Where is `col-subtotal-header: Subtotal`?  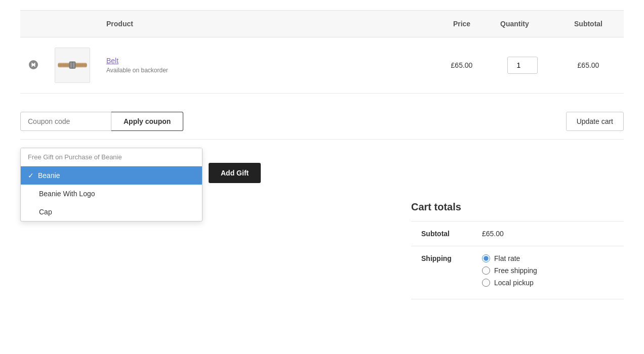 col-subtotal-header: Subtotal is located at coordinates (588, 24).